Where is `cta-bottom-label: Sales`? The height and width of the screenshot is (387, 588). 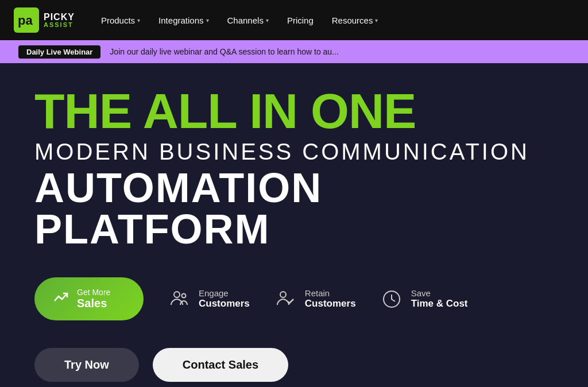 cta-bottom-label: Sales is located at coordinates (92, 303).